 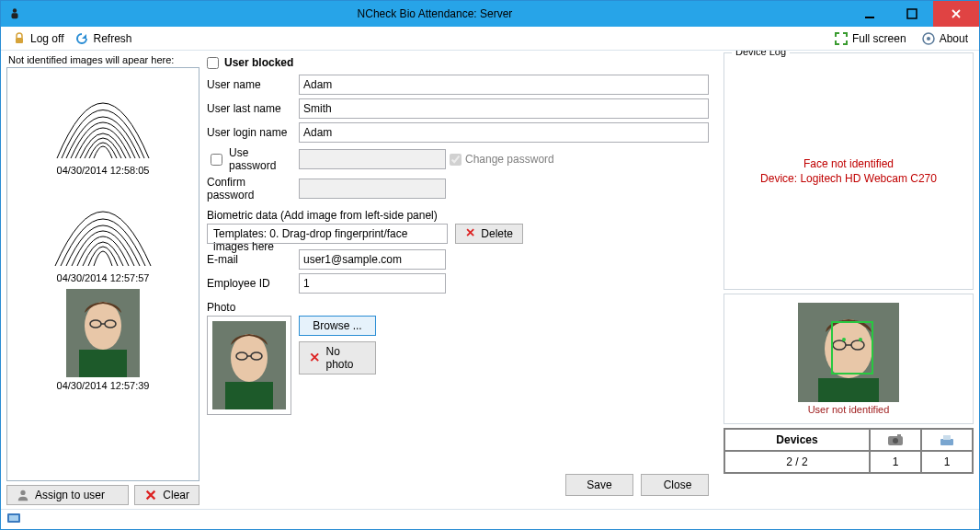 What do you see at coordinates (372, 159) in the screenshot?
I see `password-input` at bounding box center [372, 159].